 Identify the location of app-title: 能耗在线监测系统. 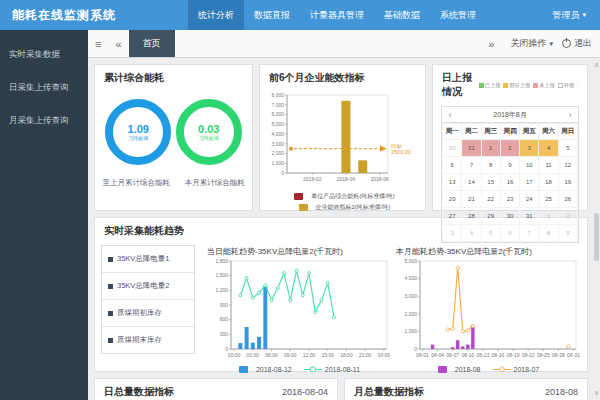
(94, 15).